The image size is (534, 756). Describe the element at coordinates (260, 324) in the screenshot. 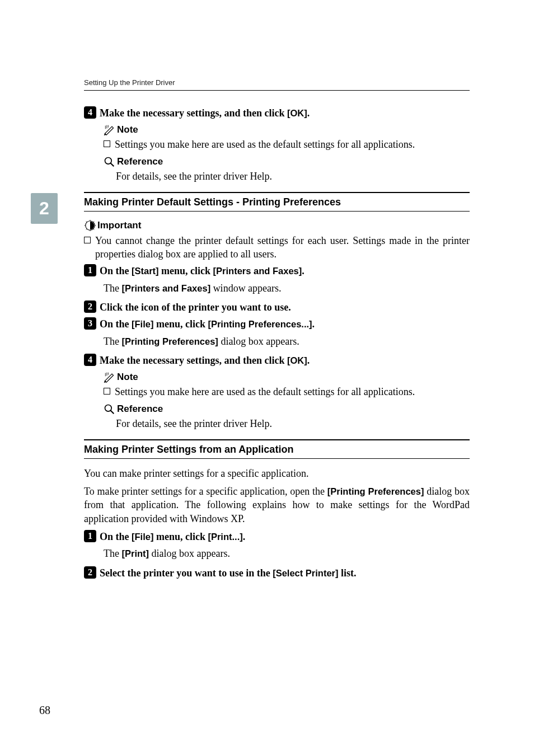

I see `printing-prefs-label: [Printing Preferences...]` at that location.